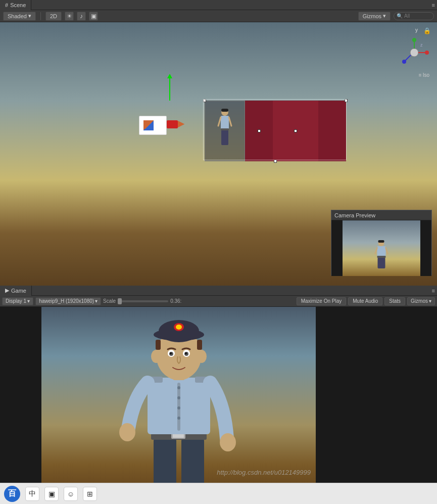 The image size is (437, 504). What do you see at coordinates (365, 301) in the screenshot?
I see `mute-audio-label: Mute Audio` at bounding box center [365, 301].